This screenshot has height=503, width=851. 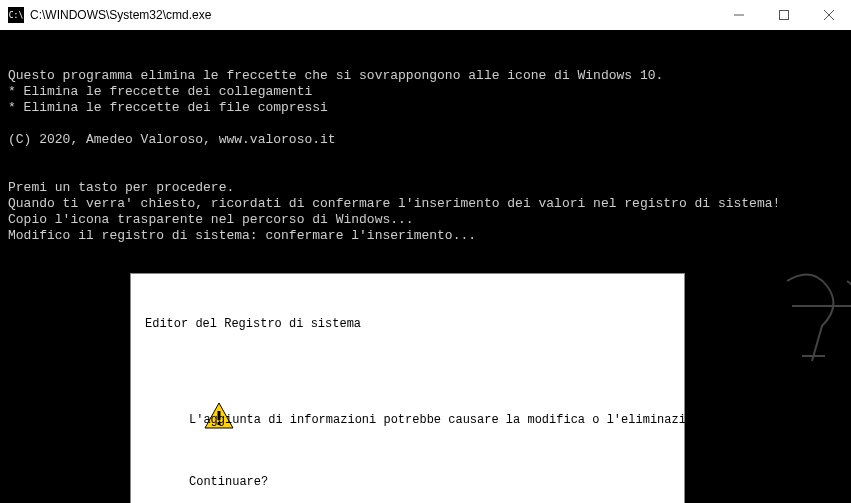 I want to click on window-title: C:\WINDOWS\System32\cmd.exe, so click(x=373, y=15).